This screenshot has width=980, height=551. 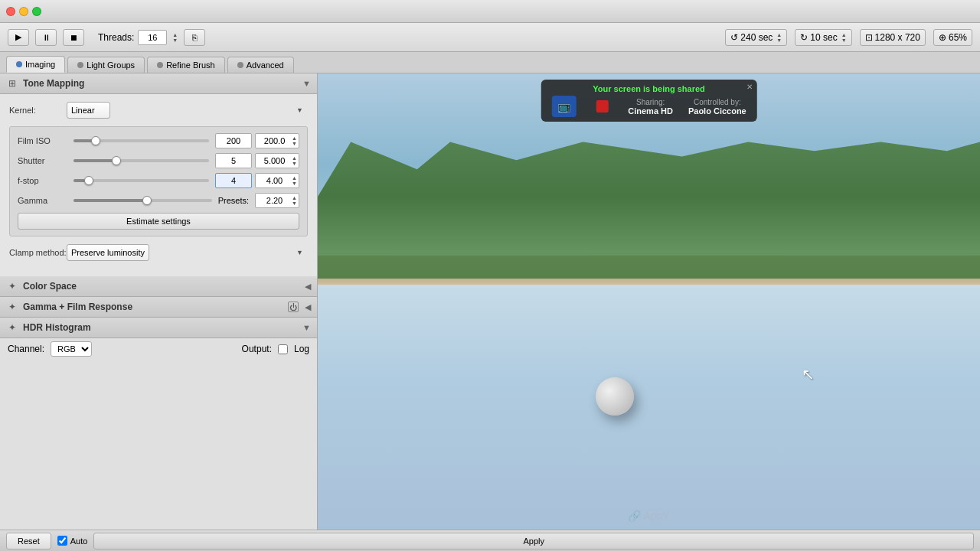 I want to click on film-iso-spinbox: 200.0 ▲▼, so click(x=277, y=141).